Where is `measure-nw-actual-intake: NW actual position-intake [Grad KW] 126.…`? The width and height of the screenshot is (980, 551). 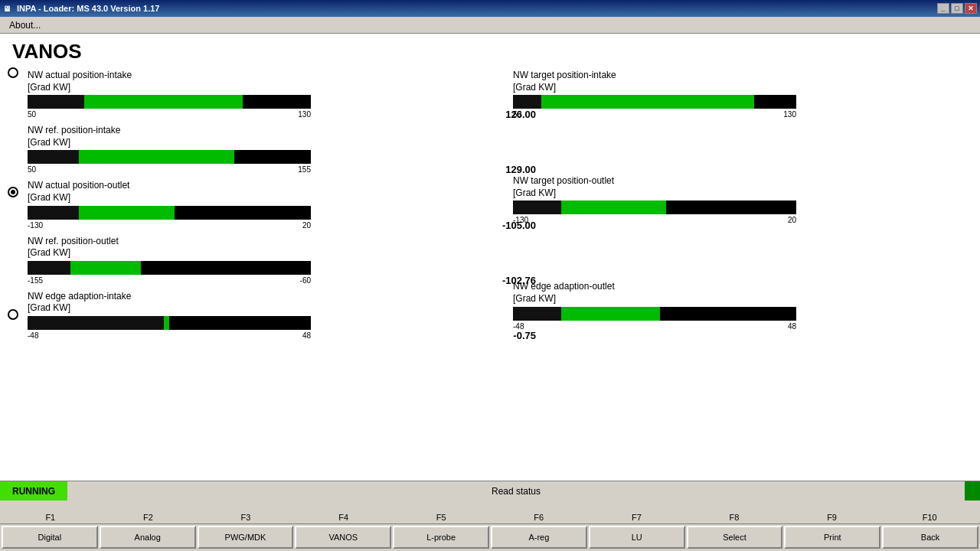 measure-nw-actual-intake: NW actual position-intake [Grad KW] 126.… is located at coordinates (255, 94).